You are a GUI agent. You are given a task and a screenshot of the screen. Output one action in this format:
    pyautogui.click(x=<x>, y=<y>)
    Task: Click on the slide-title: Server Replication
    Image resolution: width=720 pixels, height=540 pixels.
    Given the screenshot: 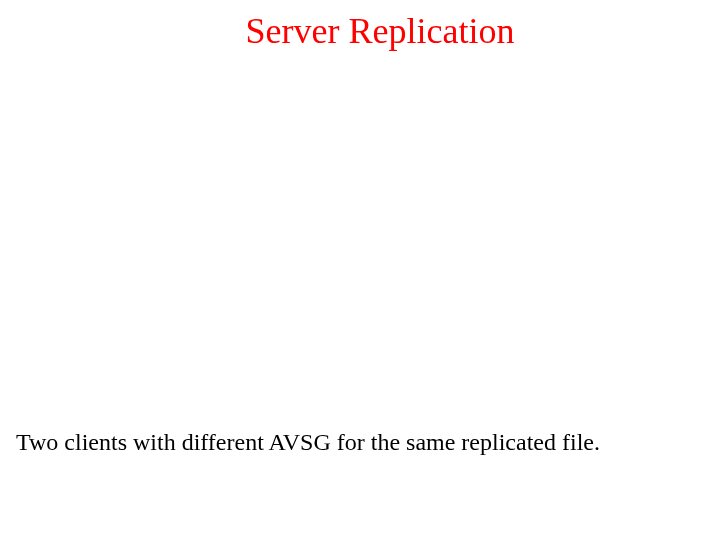 What is the action you would take?
    pyautogui.click(x=360, y=31)
    